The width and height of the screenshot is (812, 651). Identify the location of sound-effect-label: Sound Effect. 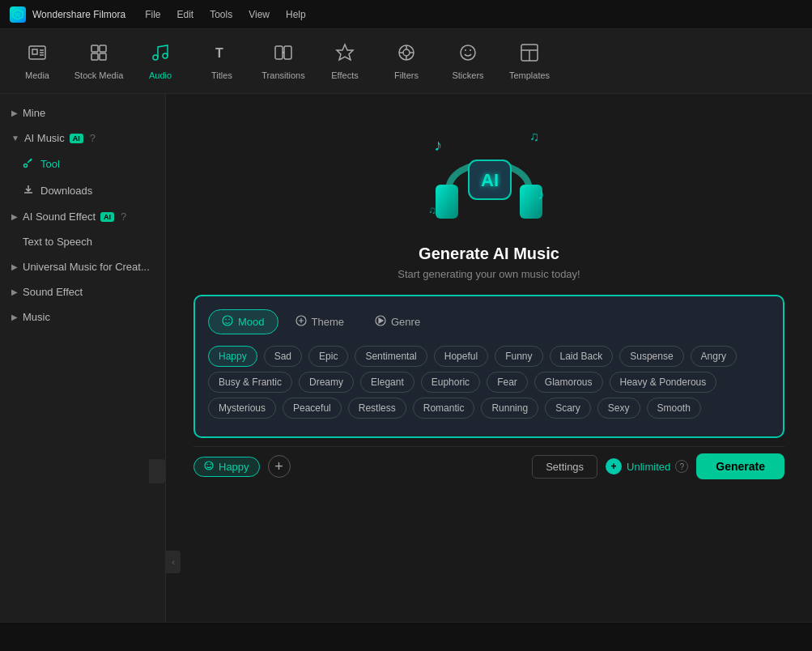
(53, 291).